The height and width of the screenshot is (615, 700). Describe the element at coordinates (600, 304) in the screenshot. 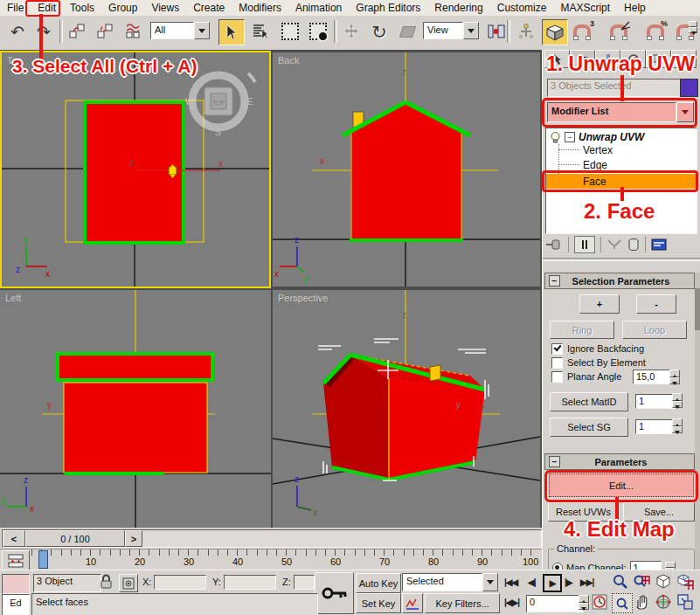

I see `grow-selection-button: +` at that location.